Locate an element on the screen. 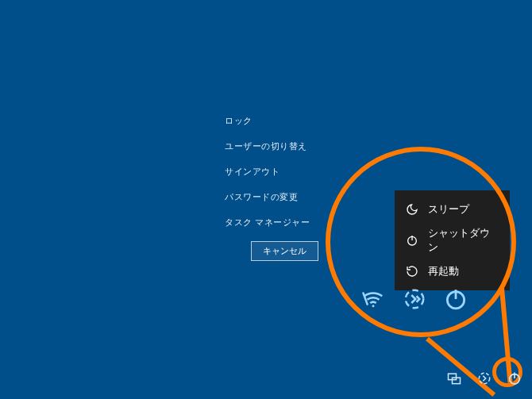 This screenshot has height=399, width=532. option-sign-out: サインアウト is located at coordinates (267, 171).